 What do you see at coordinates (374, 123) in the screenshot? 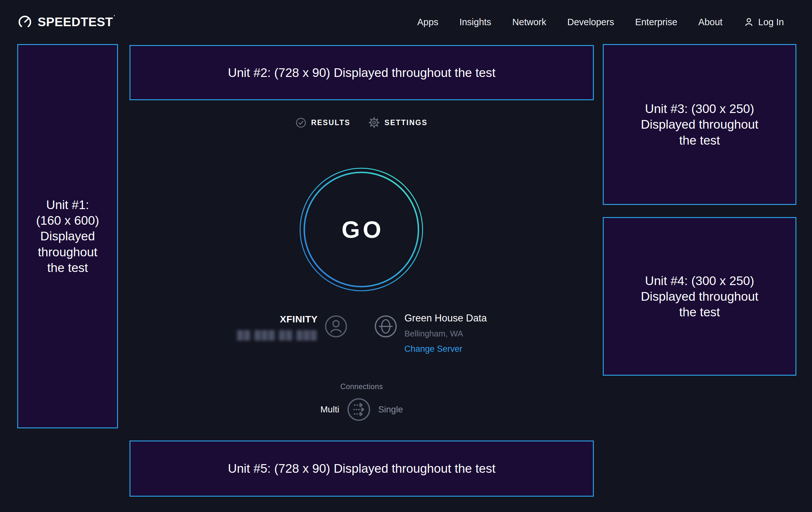
I see `gear-icon` at bounding box center [374, 123].